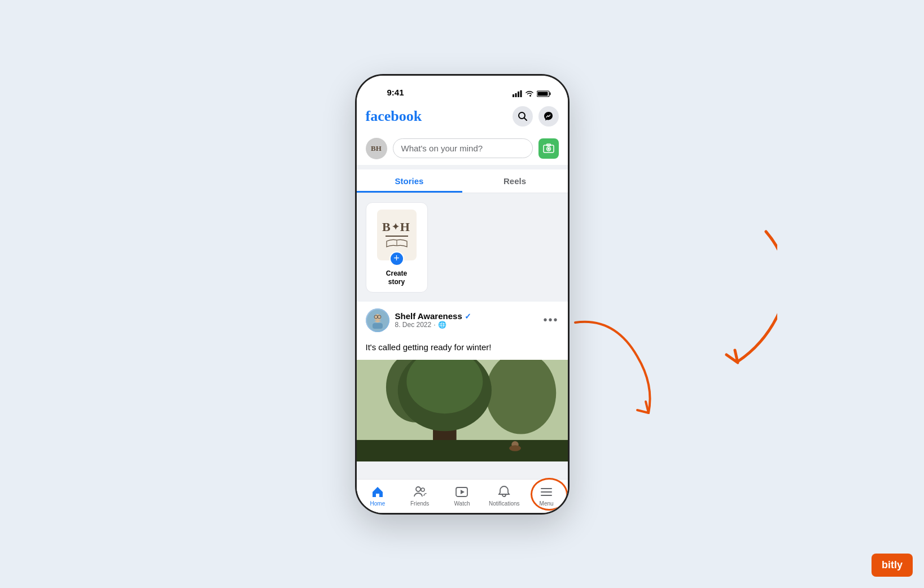  Describe the element at coordinates (532, 94) in the screenshot. I see `status-icons` at that location.